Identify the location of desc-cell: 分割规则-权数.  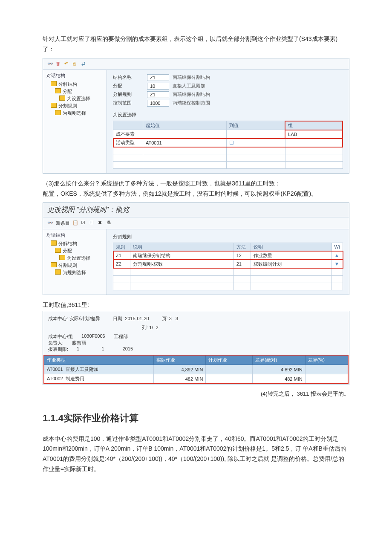
(182, 264).